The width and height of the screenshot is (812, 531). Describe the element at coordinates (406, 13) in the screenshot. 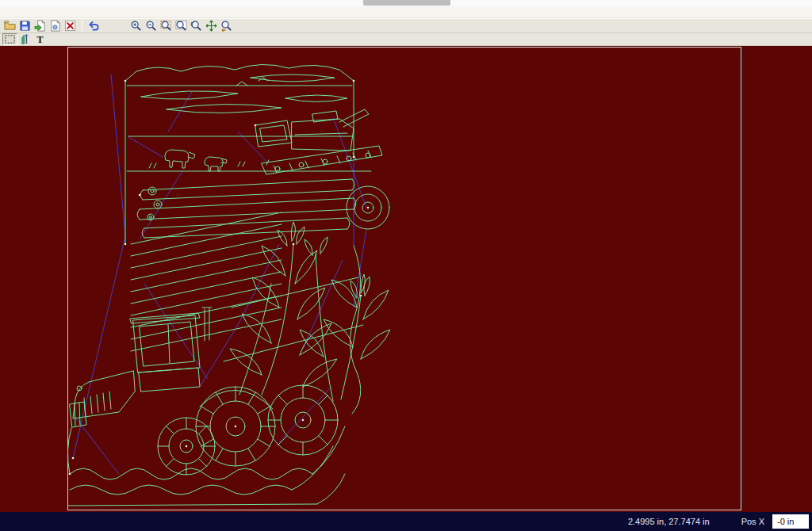

I see `menu-bar` at that location.